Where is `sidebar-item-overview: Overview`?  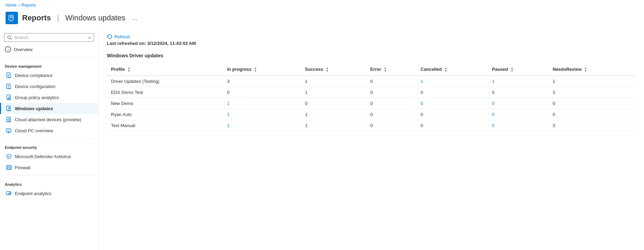
sidebar-item-overview: Overview is located at coordinates (49, 49).